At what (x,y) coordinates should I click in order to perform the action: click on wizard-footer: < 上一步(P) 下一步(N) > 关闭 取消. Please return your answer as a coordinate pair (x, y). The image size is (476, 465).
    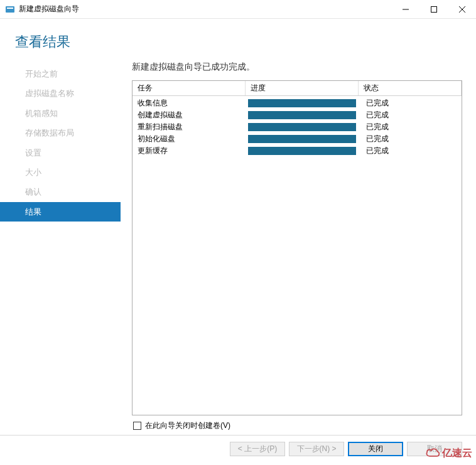
    Looking at the image, I should click on (238, 450).